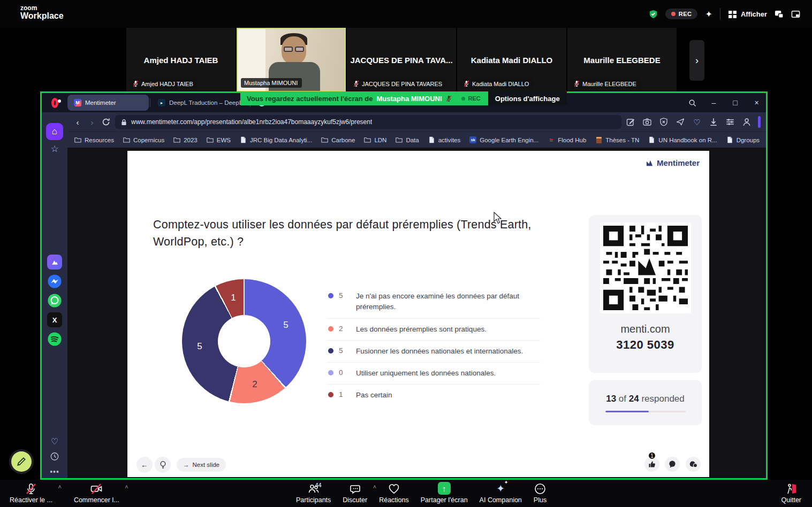  What do you see at coordinates (21, 462) in the screenshot?
I see `annotate-button` at bounding box center [21, 462].